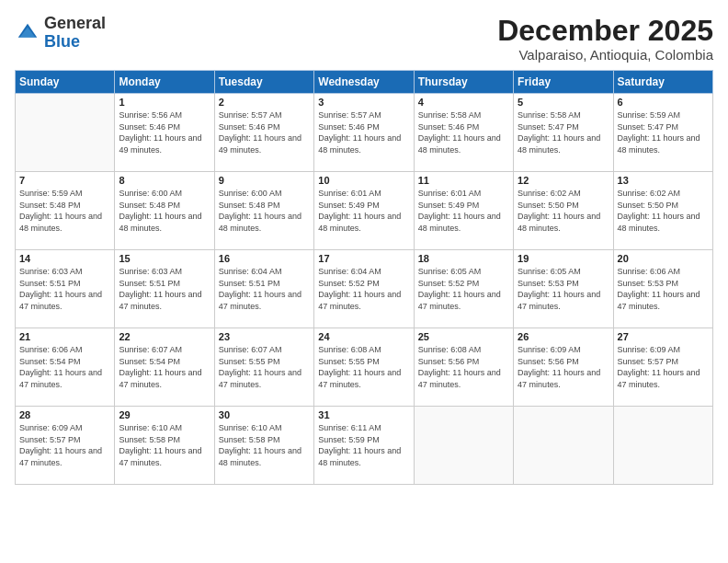 This screenshot has width=728, height=563. What do you see at coordinates (364, 368) in the screenshot?
I see `calendar-week-row: 21Sunrise: 6:06 AM Sunset: 5:54 PM Dayli…` at bounding box center [364, 368].